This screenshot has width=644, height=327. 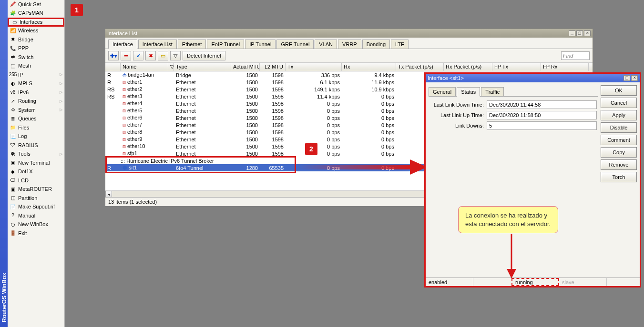 What do you see at coordinates (619, 103) in the screenshot?
I see `cancel-button: Cancel` at bounding box center [619, 103].